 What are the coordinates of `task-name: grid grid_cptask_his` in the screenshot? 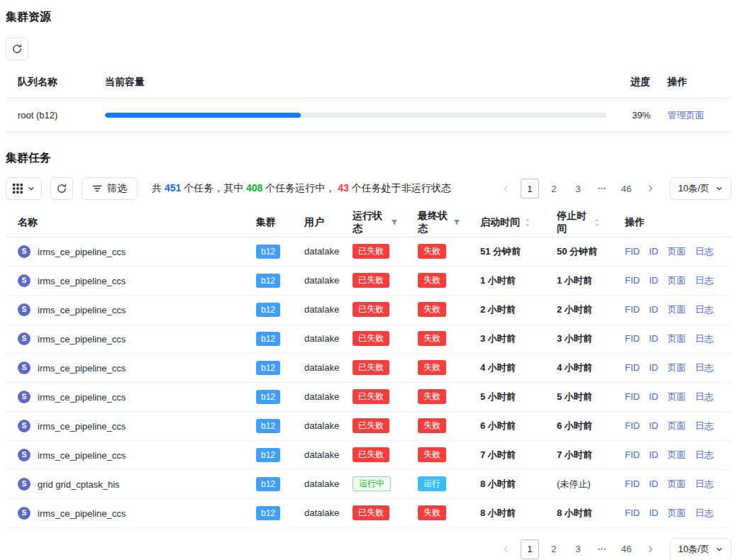 It's located at (79, 483).